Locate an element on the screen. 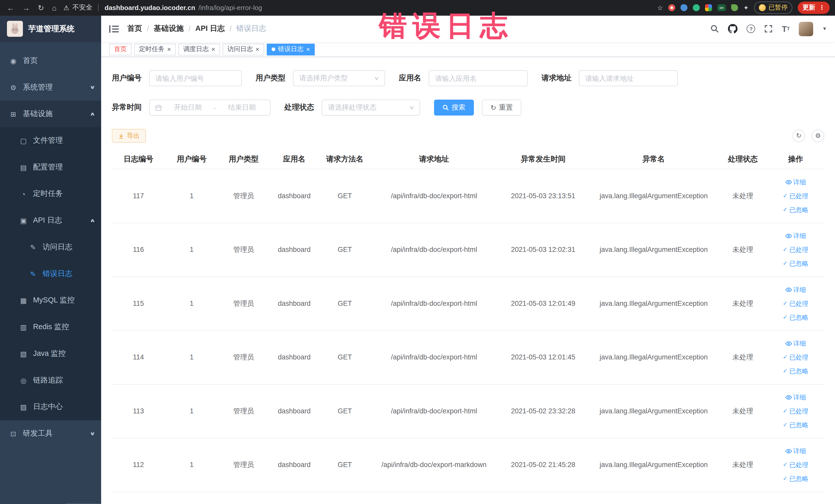 This screenshot has height=504, width=835. sidebar-item-access-log: ✎访问日志 is located at coordinates (50, 247).